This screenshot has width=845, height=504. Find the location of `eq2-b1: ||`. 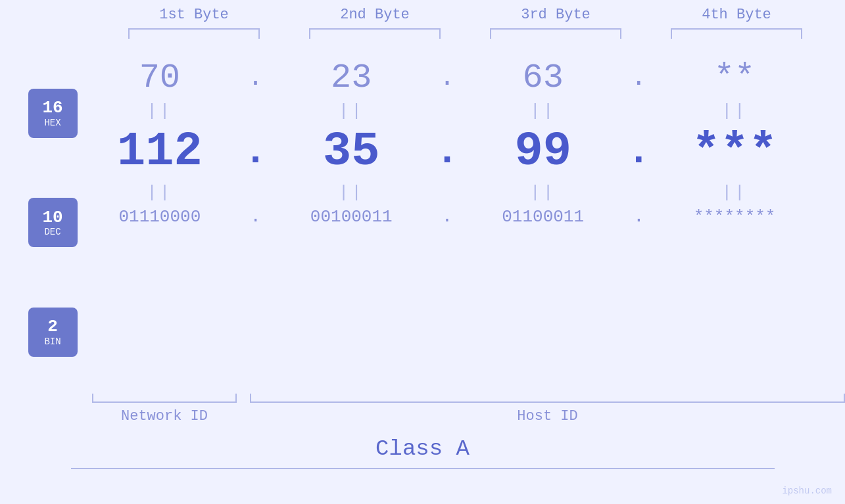

eq2-b1: || is located at coordinates (160, 193).